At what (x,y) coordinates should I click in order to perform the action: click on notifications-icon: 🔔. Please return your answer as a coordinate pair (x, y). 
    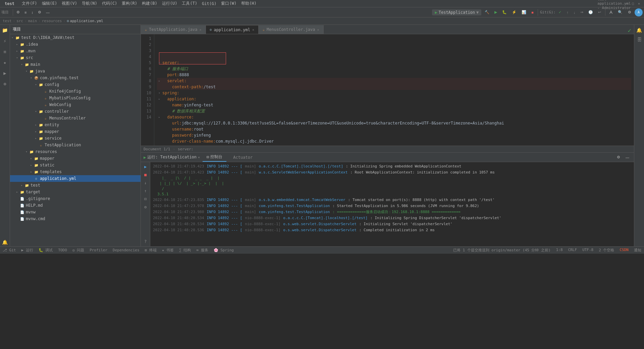
    Looking at the image, I should click on (5, 242).